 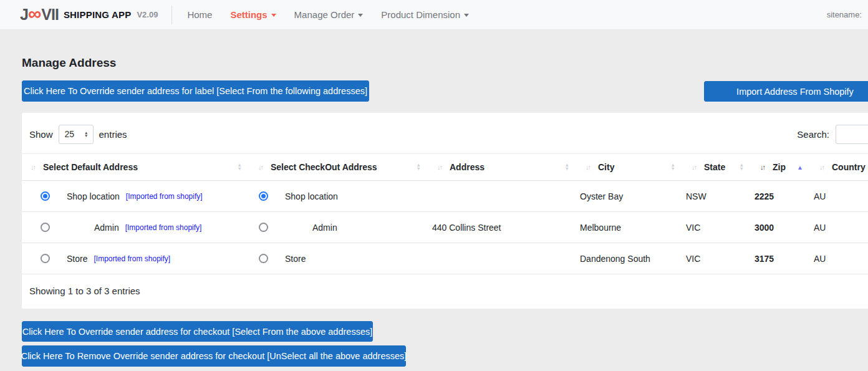 What do you see at coordinates (24, 15) in the screenshot?
I see `logo-text-j: J` at bounding box center [24, 15].